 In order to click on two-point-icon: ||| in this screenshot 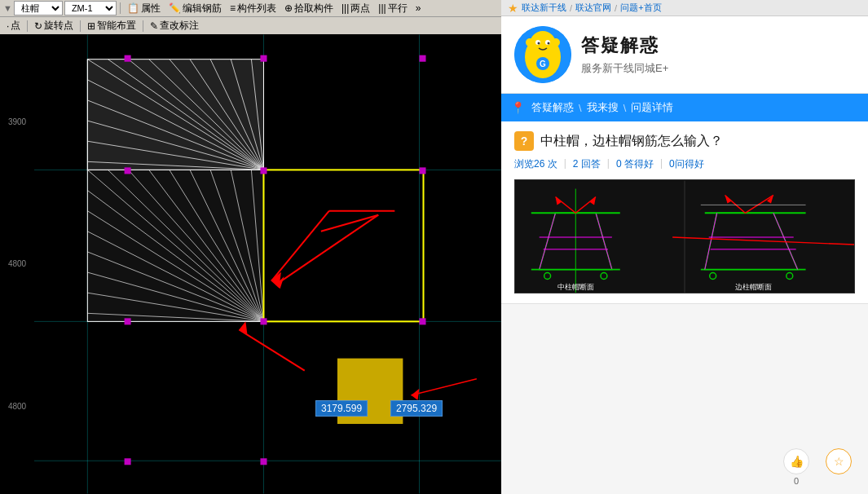, I will do `click(346, 8)`.